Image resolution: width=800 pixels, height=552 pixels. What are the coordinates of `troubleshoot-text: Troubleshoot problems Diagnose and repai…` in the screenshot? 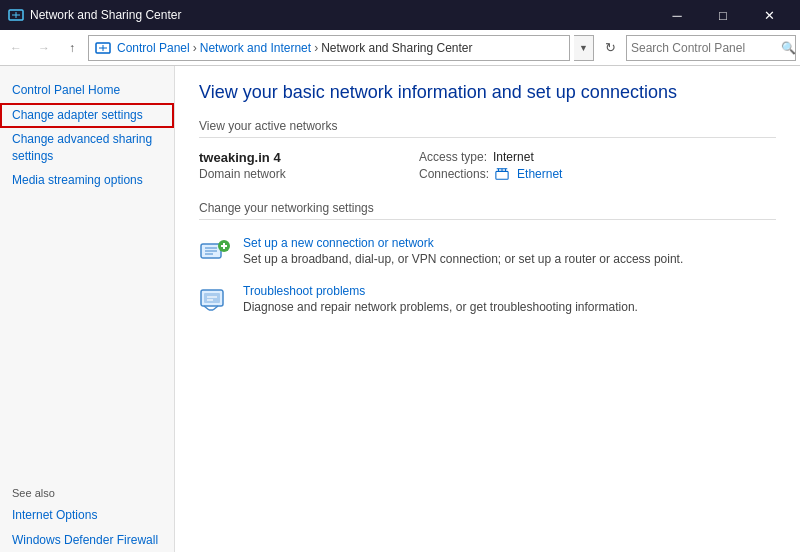 It's located at (440, 299).